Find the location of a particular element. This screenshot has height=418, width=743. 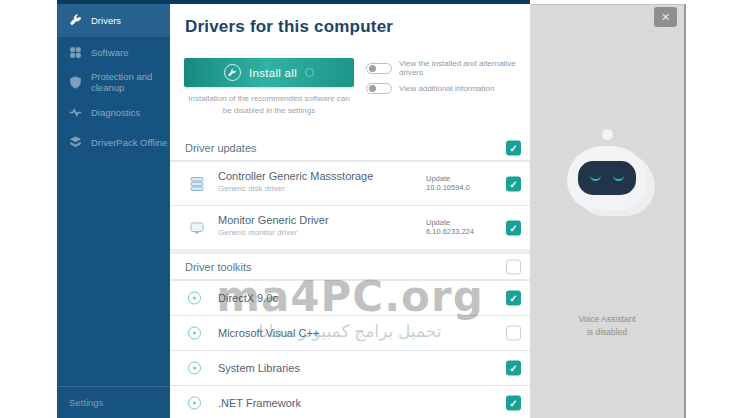

sidebar-item-diagnostics: Diagnostics is located at coordinates (114, 112).